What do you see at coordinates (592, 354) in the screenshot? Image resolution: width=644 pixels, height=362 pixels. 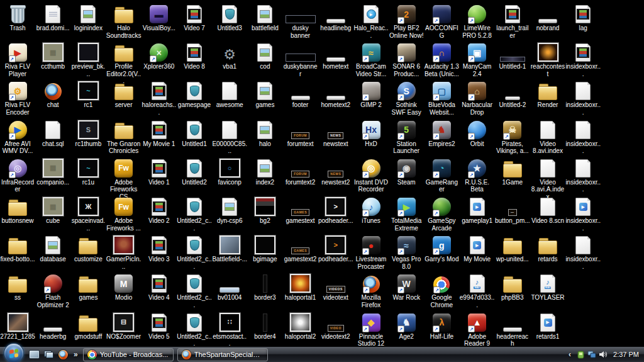 I see `tray-icon-network` at bounding box center [592, 354].